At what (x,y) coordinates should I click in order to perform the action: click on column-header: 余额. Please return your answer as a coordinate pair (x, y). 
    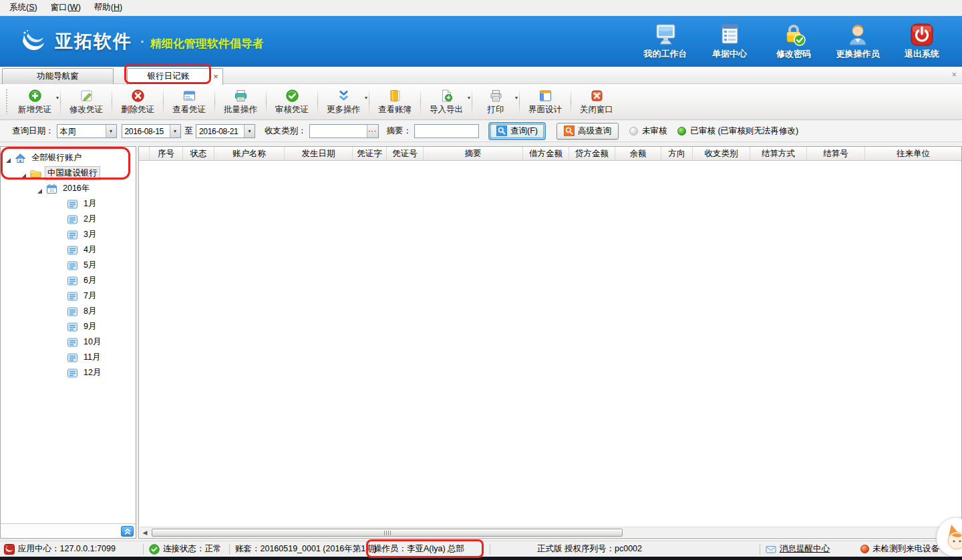
    Looking at the image, I should click on (639, 154).